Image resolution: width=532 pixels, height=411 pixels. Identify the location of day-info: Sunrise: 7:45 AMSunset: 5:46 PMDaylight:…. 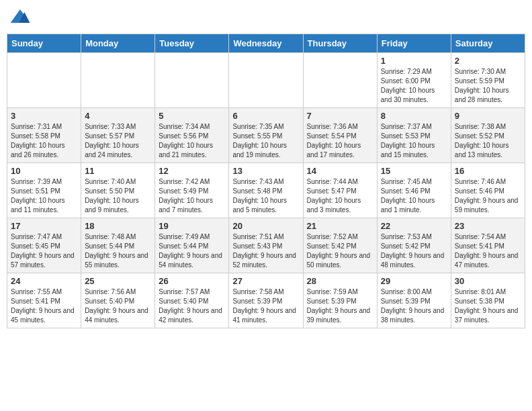
(414, 196).